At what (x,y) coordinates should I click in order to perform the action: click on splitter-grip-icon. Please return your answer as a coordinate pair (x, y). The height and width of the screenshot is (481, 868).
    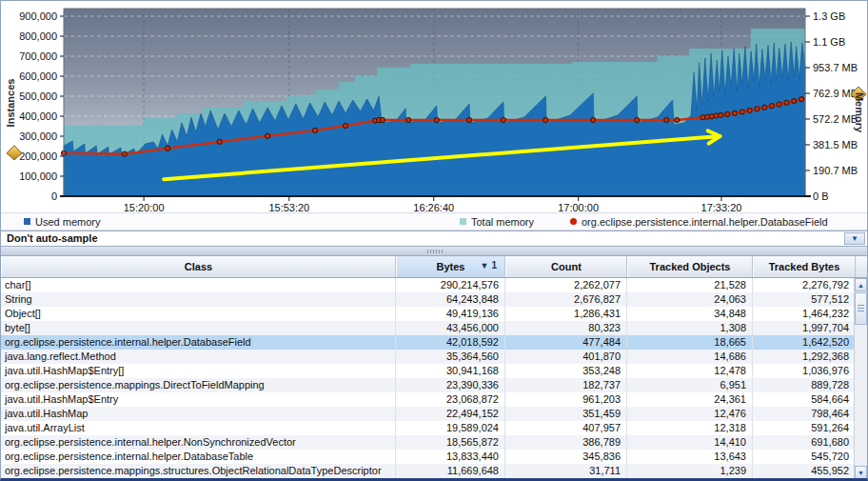
    Looking at the image, I should click on (436, 251).